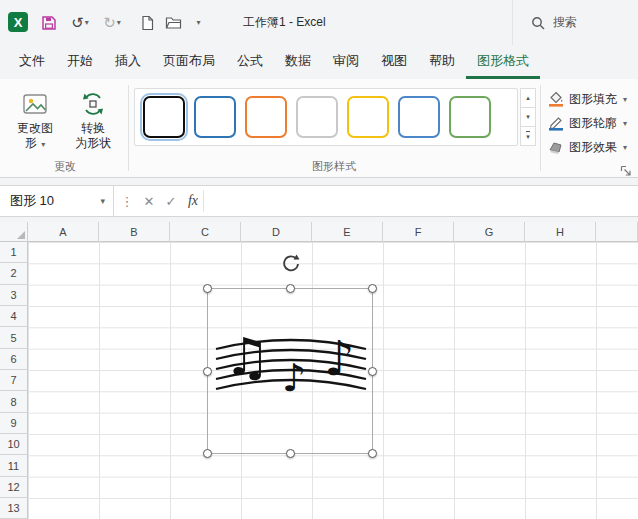  I want to click on row-header-10: 10, so click(14, 444).